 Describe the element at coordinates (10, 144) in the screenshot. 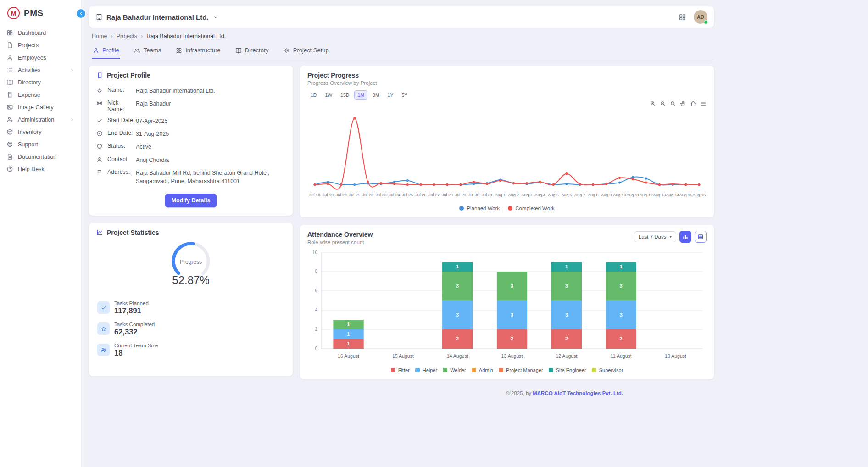

I see `support-icon` at that location.